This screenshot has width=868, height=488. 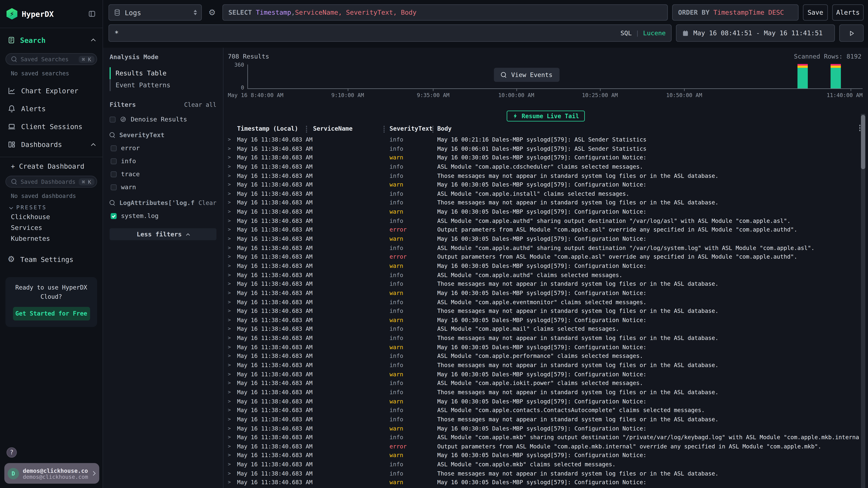 I want to click on saved-dashboards-input: Saved Dashboards ⌘ K, so click(x=51, y=182).